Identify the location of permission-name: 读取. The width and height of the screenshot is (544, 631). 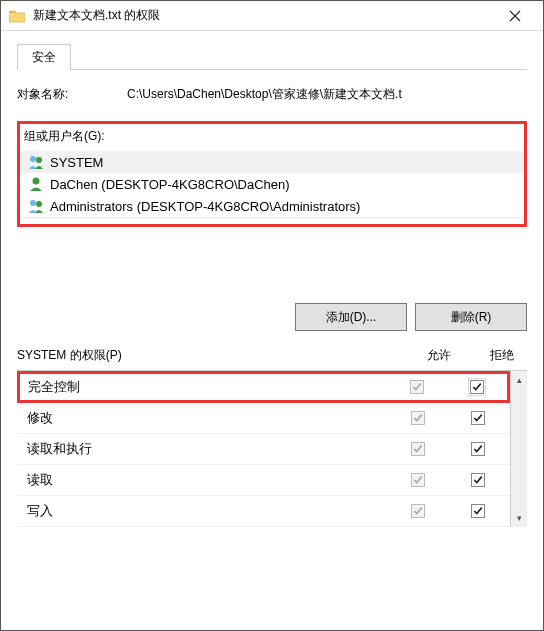
(204, 480).